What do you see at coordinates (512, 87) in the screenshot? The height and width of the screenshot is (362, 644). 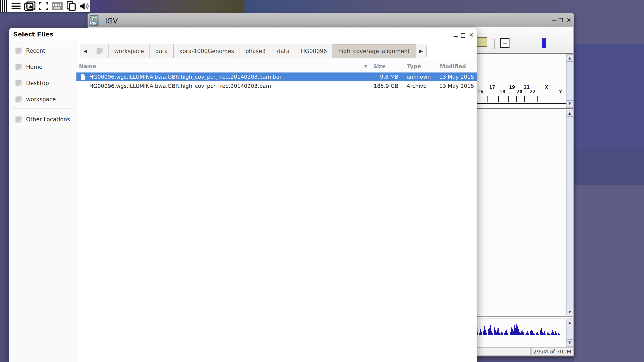 I see `chromosome-label: 19` at bounding box center [512, 87].